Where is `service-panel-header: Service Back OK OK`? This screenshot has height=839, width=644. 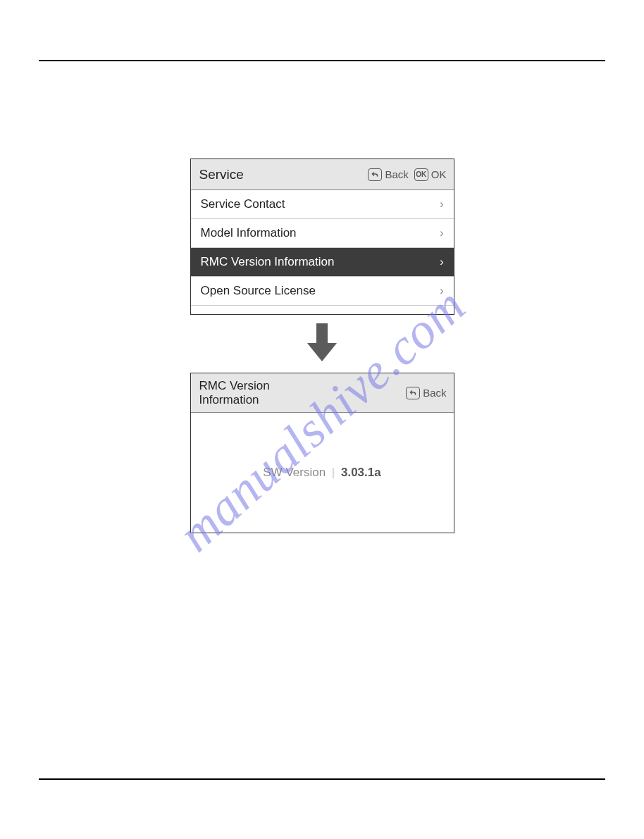 service-panel-header: Service Back OK OK is located at coordinates (323, 175).